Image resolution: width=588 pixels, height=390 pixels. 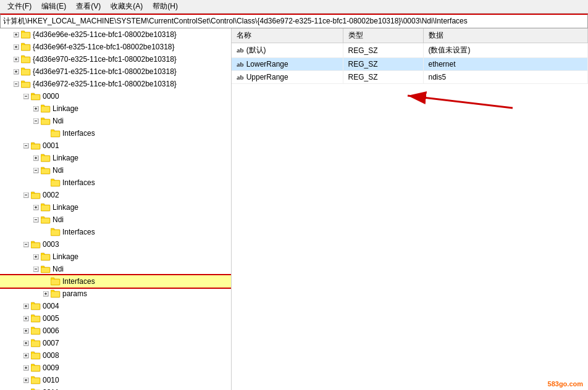 I want to click on tree-node-n30: 0011, so click(x=116, y=388).